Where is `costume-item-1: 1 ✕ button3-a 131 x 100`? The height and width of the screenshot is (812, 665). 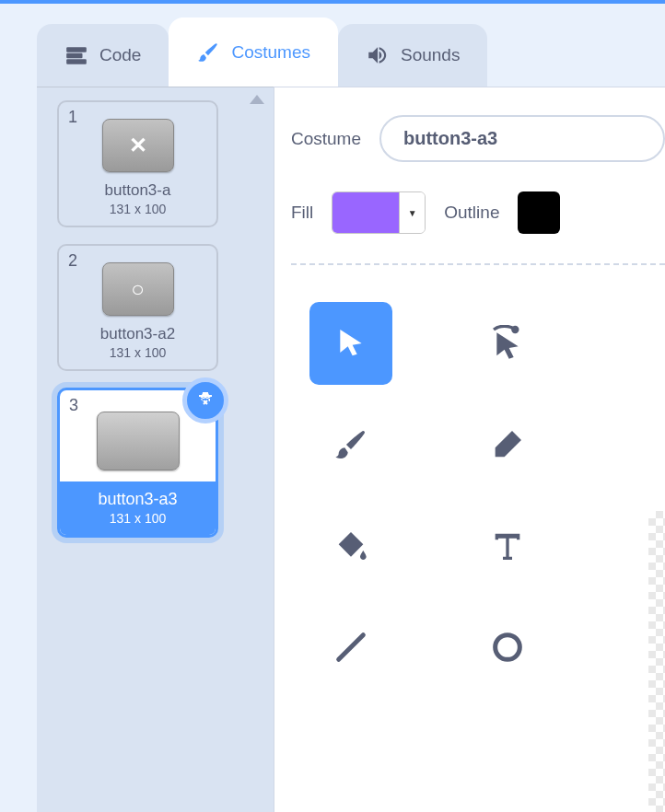 costume-item-1: 1 ✕ button3-a 131 x 100 is located at coordinates (138, 164).